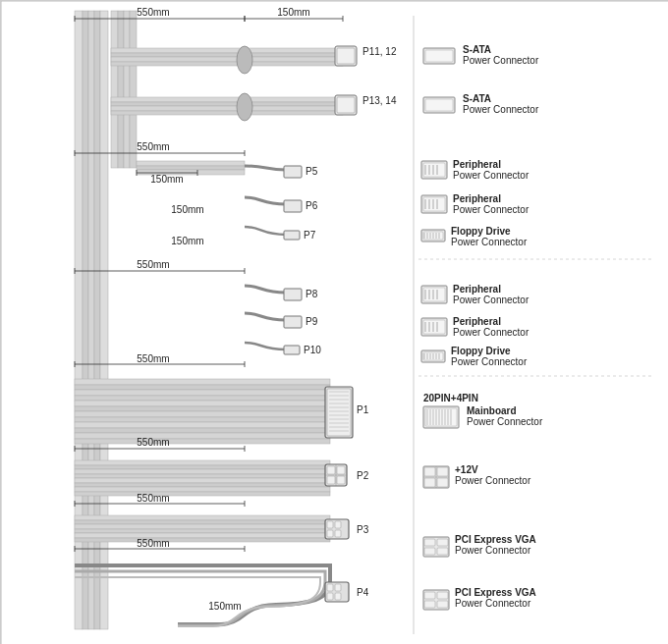 Image resolution: width=668 pixels, height=644 pixels. What do you see at coordinates (495, 540) in the screenshot?
I see `legend-pcie1-title: PCI Express VGA` at bounding box center [495, 540].